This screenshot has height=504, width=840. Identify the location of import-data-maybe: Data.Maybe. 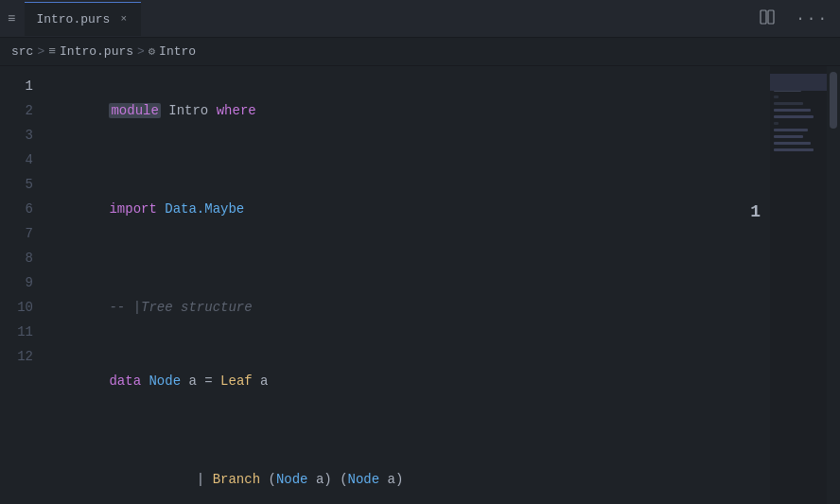
(204, 209).